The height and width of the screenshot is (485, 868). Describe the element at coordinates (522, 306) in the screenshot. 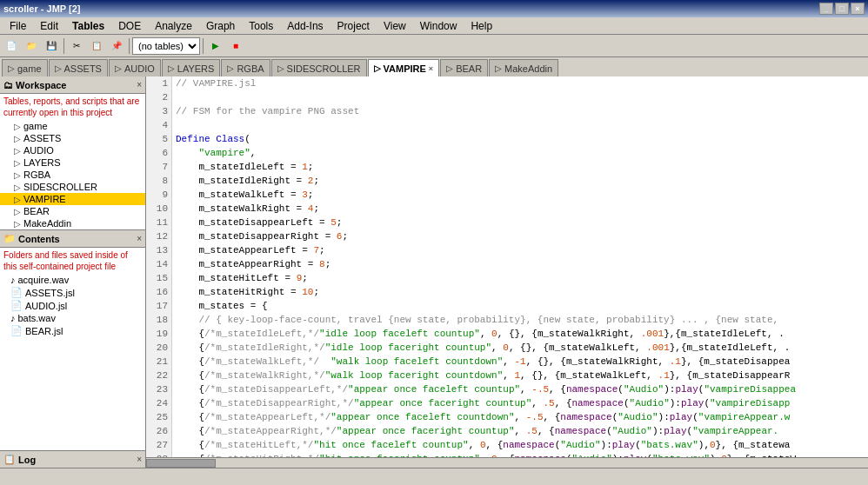

I see `code-line-17: m_states = {` at that location.